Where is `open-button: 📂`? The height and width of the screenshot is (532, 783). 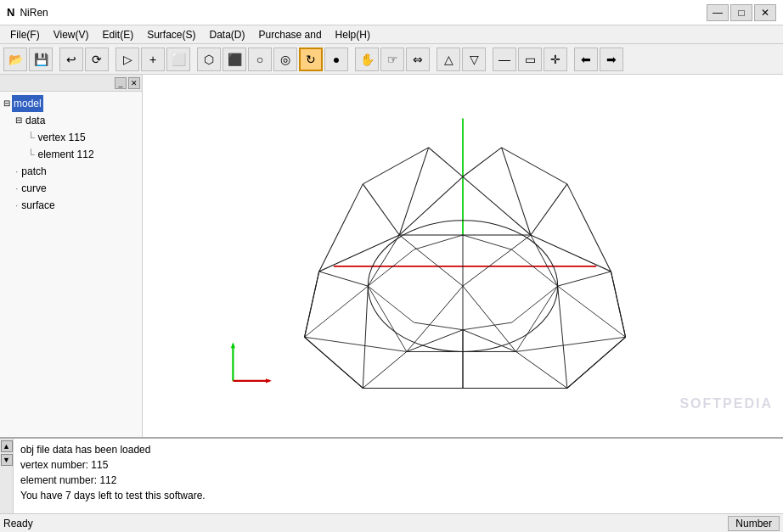
open-button: 📂 is located at coordinates (15, 59).